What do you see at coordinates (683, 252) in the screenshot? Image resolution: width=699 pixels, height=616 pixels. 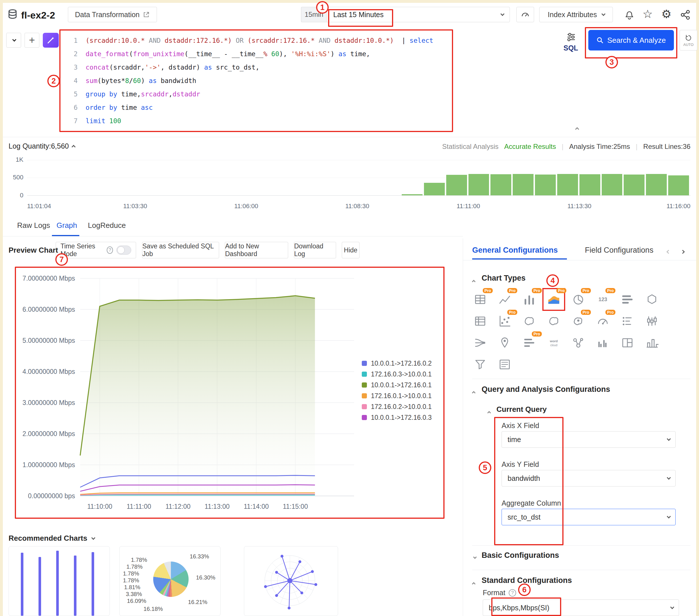 I see `panel-tabs-scroll-right` at bounding box center [683, 252].